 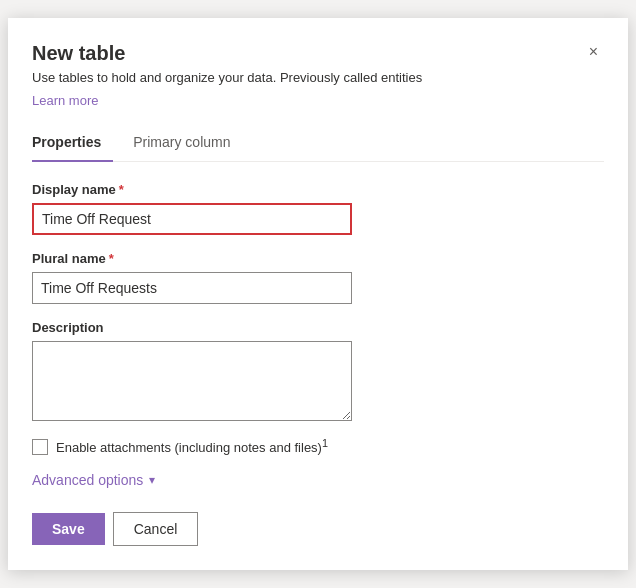 What do you see at coordinates (112, 258) in the screenshot?
I see `plural-name-required: *` at bounding box center [112, 258].